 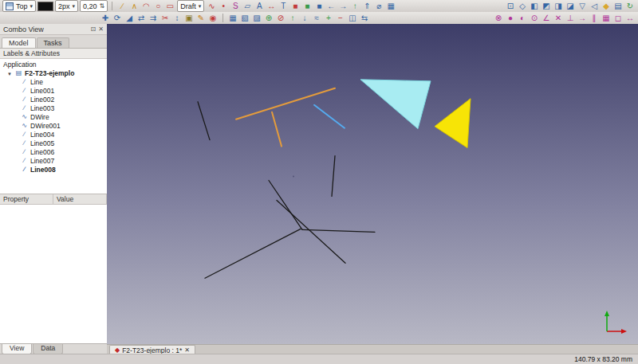 What do you see at coordinates (534, 18) in the screenshot?
I see `snap-center-icon: ⊙` at bounding box center [534, 18].